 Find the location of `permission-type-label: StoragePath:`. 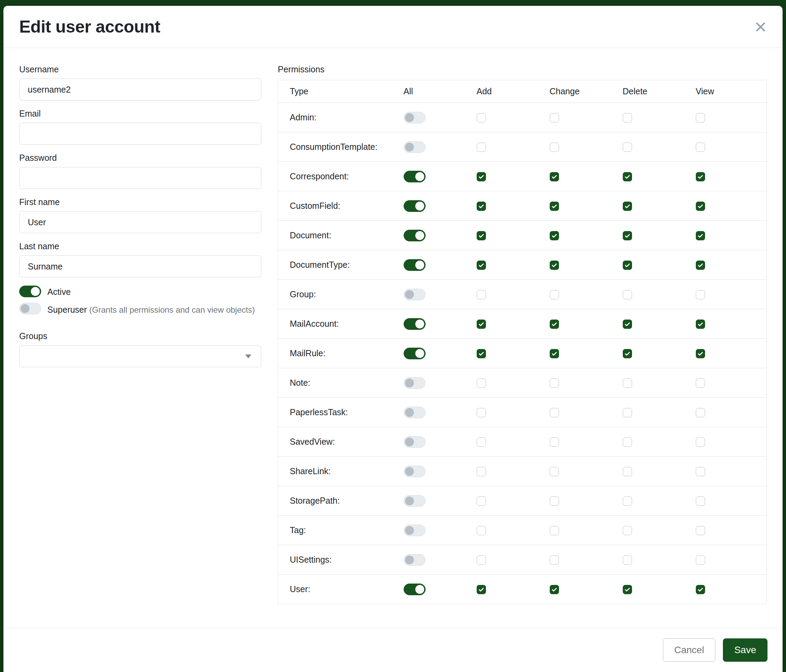

permission-type-label: StoragePath: is located at coordinates (340, 501).